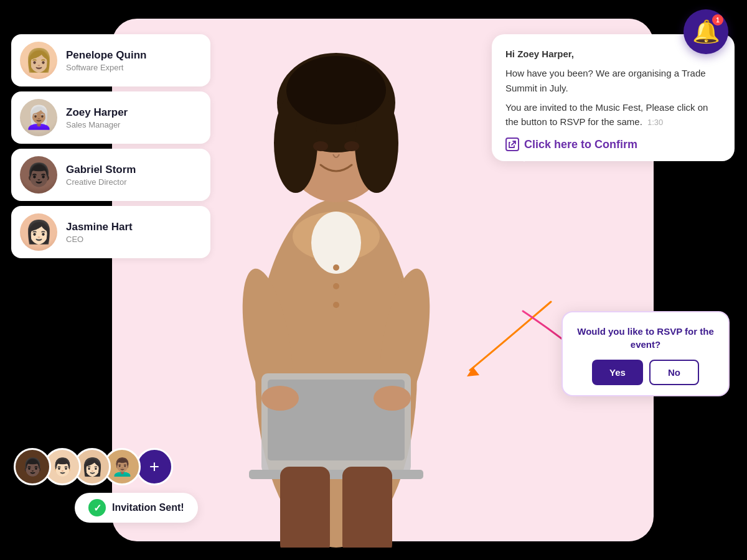 This screenshot has width=747, height=560. What do you see at coordinates (646, 353) in the screenshot?
I see `rsvp-popup: Would you like to RSVP for the event? Ye…` at bounding box center [646, 353].